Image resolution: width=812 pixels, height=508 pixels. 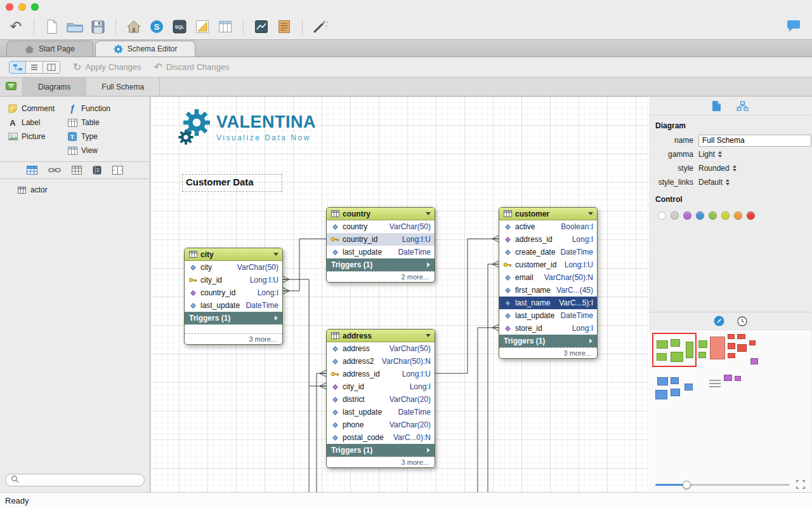 I want to click on wand-icon, so click(x=320, y=27).